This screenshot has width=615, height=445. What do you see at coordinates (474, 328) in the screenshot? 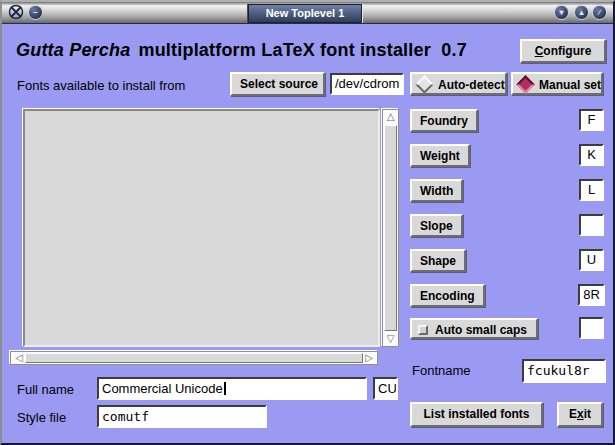
I see `auto-small-caps-checkbox: Auto small caps` at bounding box center [474, 328].